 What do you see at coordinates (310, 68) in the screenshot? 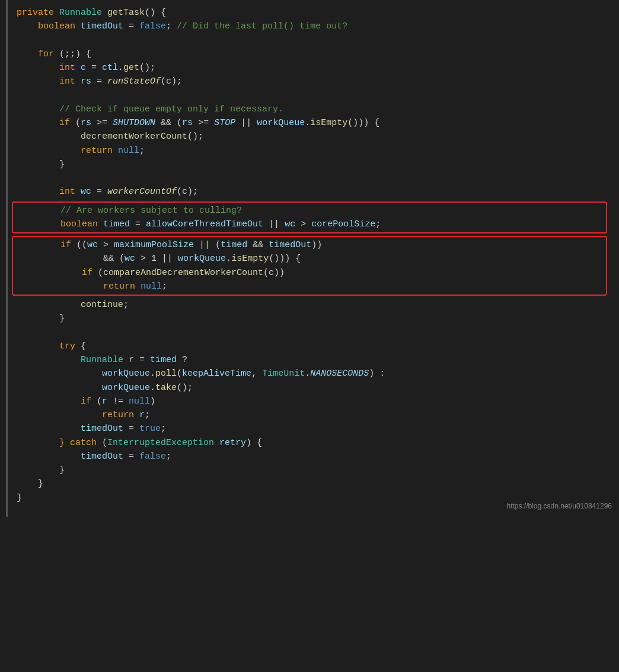
I see `code-line: int c = ctl.get();` at bounding box center [310, 68].